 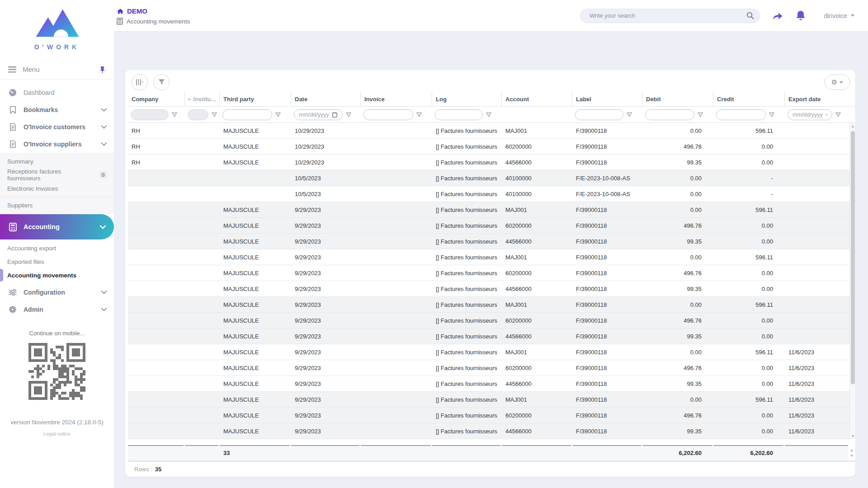 I want to click on filter-debit, so click(x=670, y=115).